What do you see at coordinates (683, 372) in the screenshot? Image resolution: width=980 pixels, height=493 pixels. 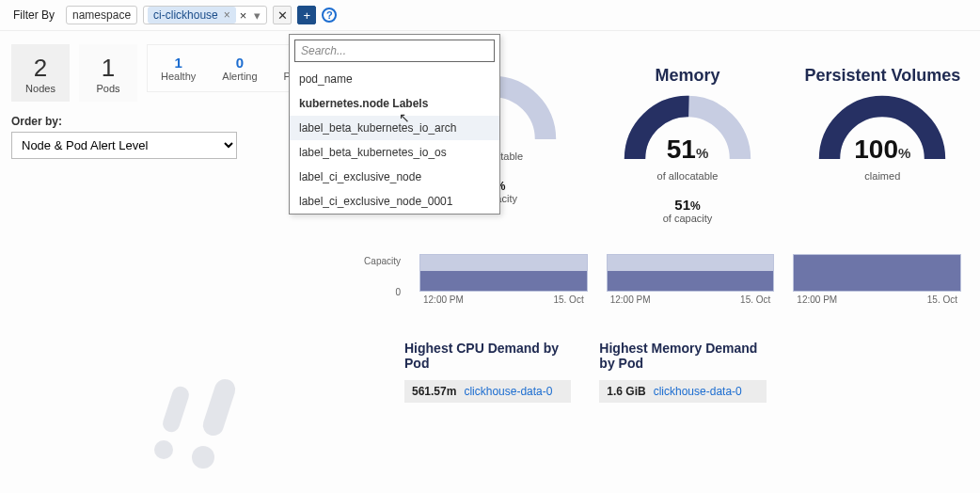 I see `demand-section: Highest CPU Demand by Pod 561.57m clickh…` at bounding box center [683, 372].